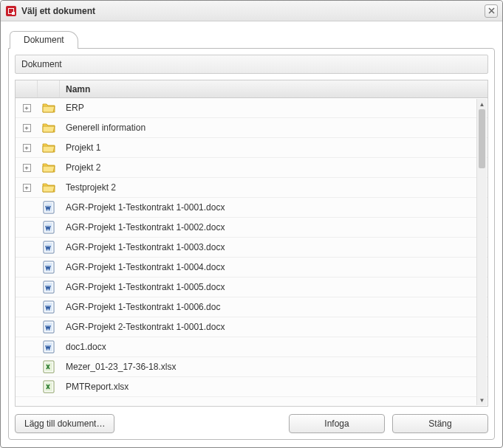 Image resolution: width=503 pixels, height=448 pixels. I want to click on tree-row: AGR-Projekt 1-Testkontrakt 1-0003.docx, so click(251, 248).